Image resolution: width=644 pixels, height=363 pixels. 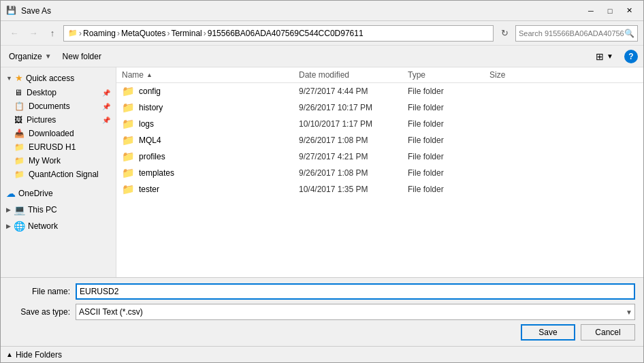 I want to click on sidebar-section-onedrive: ☁ OneDrive, so click(x=59, y=193).